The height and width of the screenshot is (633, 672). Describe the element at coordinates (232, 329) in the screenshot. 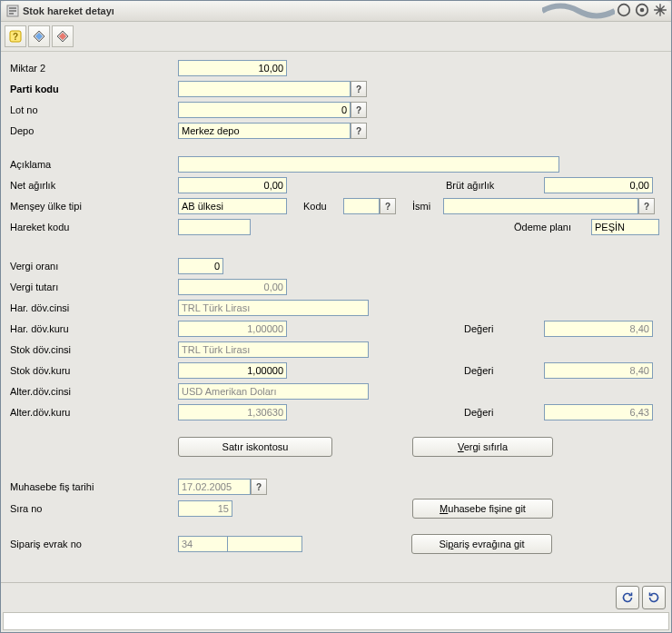

I see `har-dov-kuru-output` at that location.